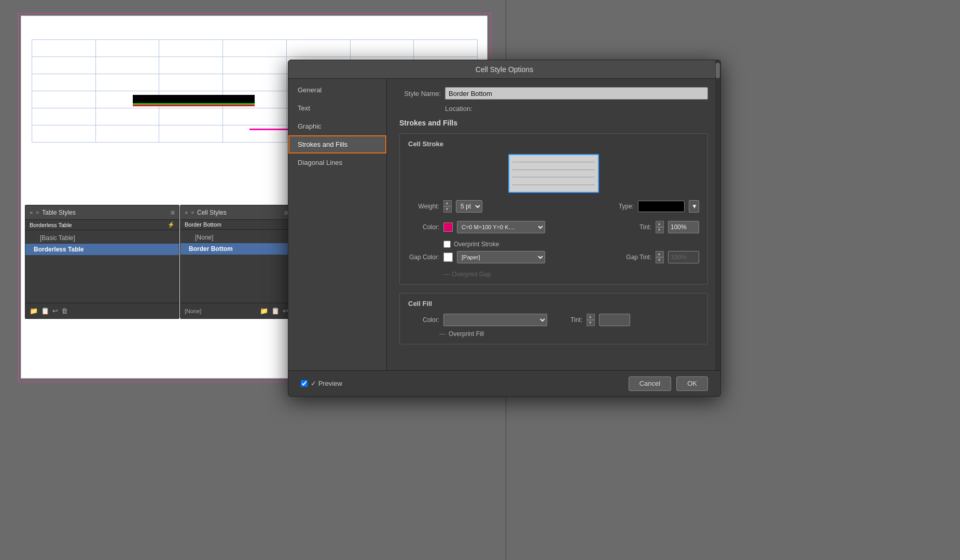 This screenshot has width=960, height=560. Describe the element at coordinates (650, 384) in the screenshot. I see `cancel-button: Cancel` at that location.